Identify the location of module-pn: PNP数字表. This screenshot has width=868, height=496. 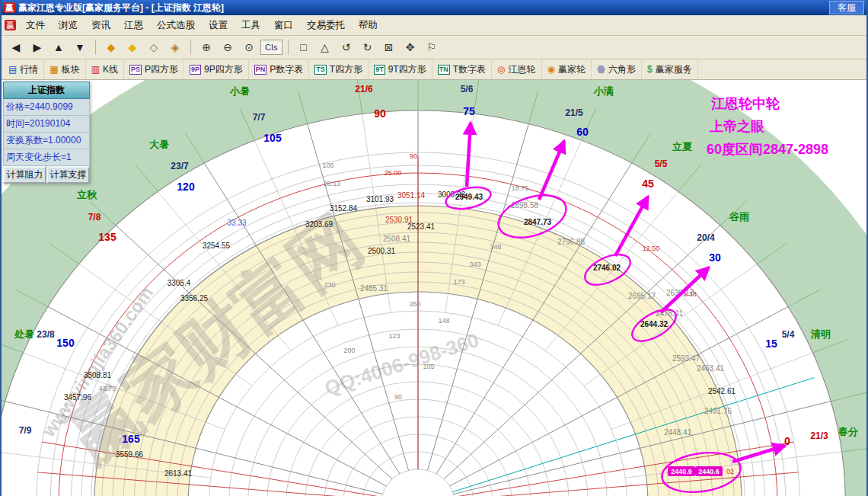
(279, 69).